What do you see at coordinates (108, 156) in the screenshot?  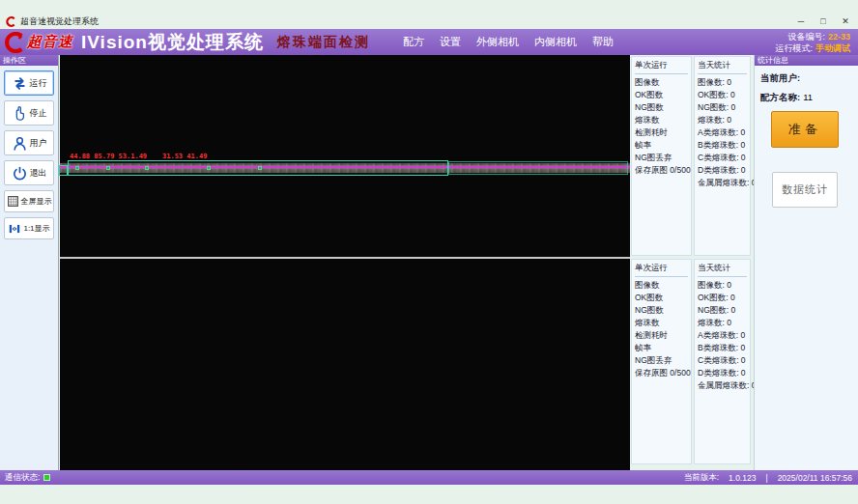 I see `measurement-annotation: 44.88 85.79 53.1.49` at bounding box center [108, 156].